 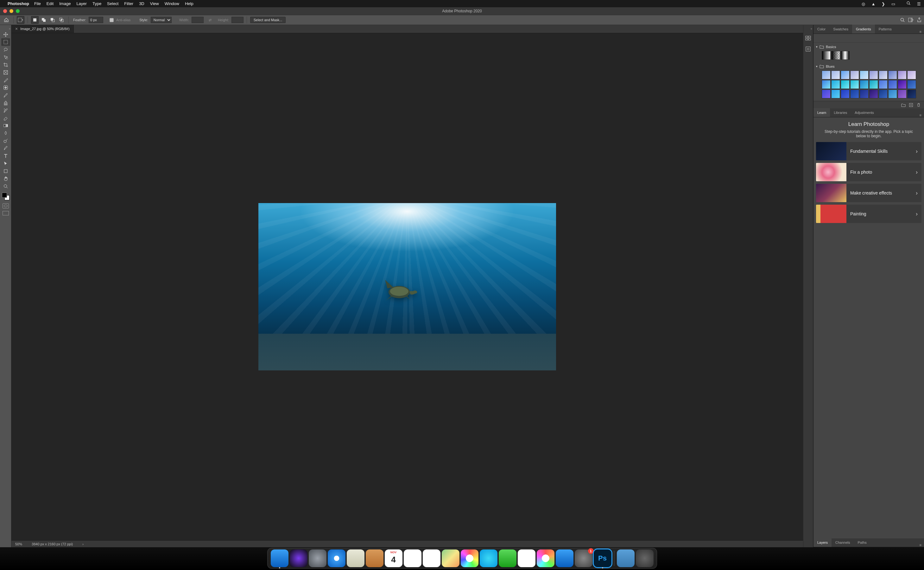 What do you see at coordinates (450, 558) in the screenshot?
I see `dock-app-maps` at bounding box center [450, 558].